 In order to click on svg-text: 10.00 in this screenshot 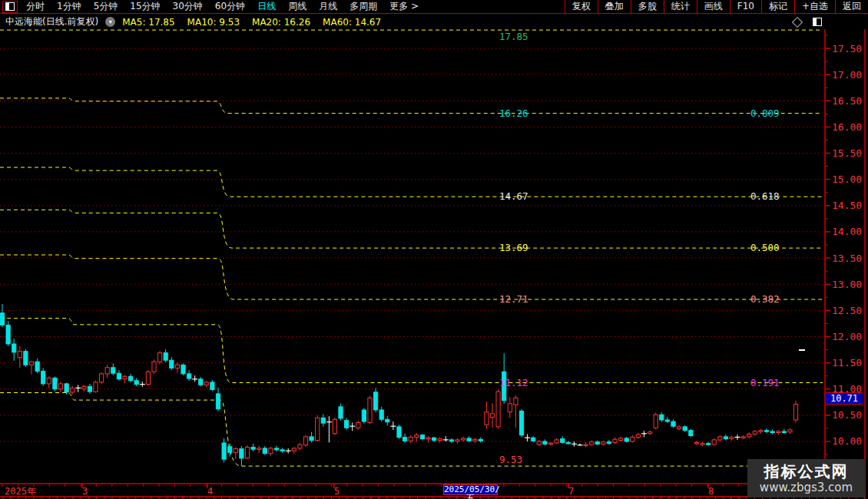, I will do `click(846, 441)`.